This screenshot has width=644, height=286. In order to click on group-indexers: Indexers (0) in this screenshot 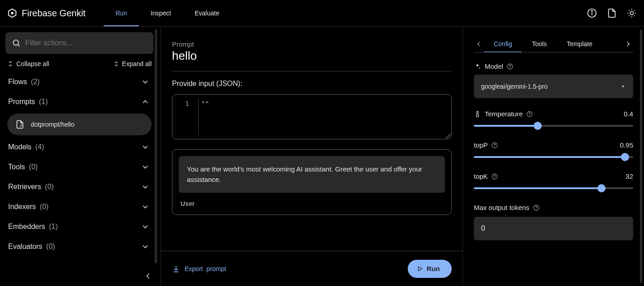, I will do `click(80, 207)`.